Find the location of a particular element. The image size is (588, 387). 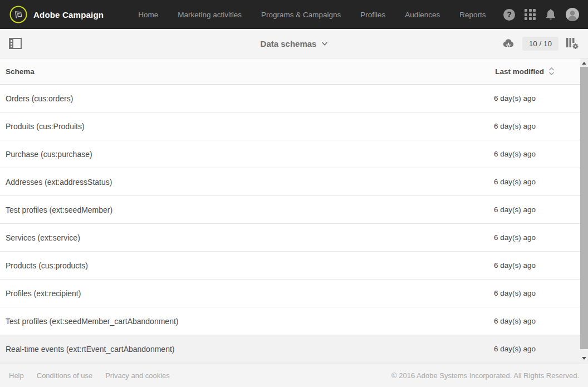

table-row: Products (cus:products)6 day(s) ago is located at coordinates (290, 266).